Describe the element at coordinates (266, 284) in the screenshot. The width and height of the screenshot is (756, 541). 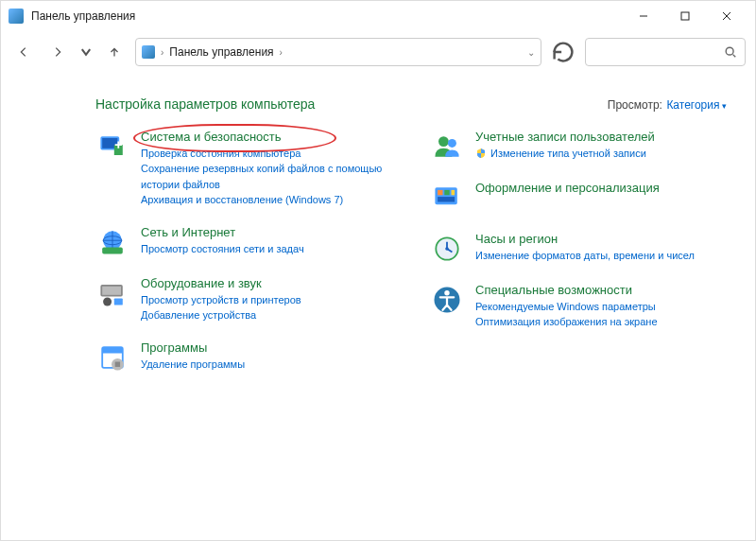
I see `category-title: Оборудование и звук` at that location.